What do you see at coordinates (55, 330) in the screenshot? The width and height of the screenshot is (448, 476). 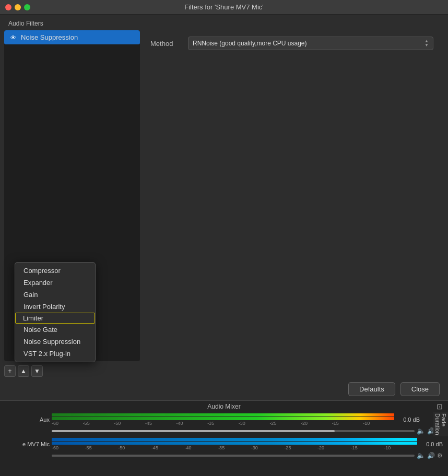 I see `menu-item-noise-gate: Noise Gate` at bounding box center [55, 330].